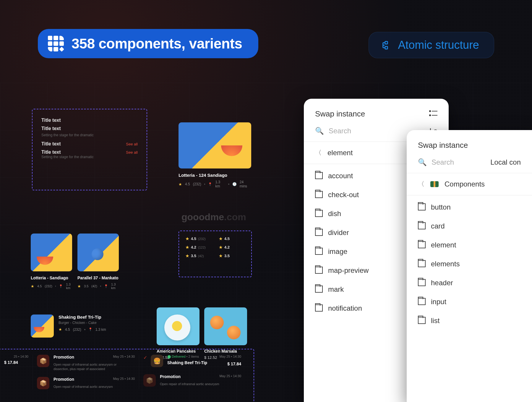 Image resolution: width=532 pixels, height=402 pixels. I want to click on time-value: 24 mins, so click(245, 184).